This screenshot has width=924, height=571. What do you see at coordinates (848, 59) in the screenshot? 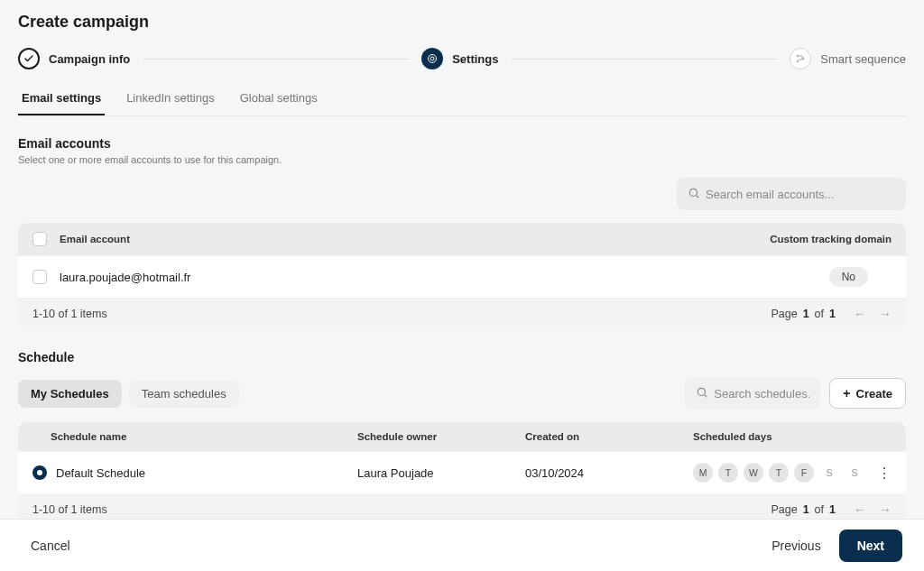
I see `step-smart-sequence: Smart sequence` at bounding box center [848, 59].